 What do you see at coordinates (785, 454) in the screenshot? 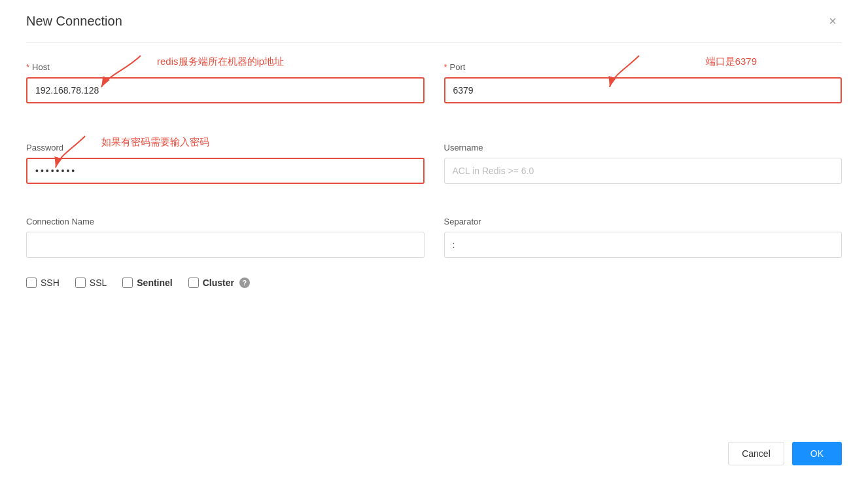
I see `dialog-footer: Cancel OK` at bounding box center [785, 454].